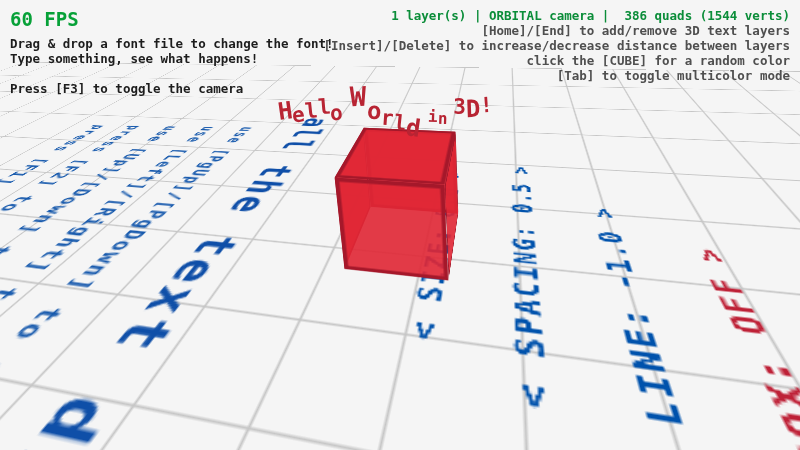 The height and width of the screenshot is (450, 800). I want to click on hello-letter: r, so click(387, 118).